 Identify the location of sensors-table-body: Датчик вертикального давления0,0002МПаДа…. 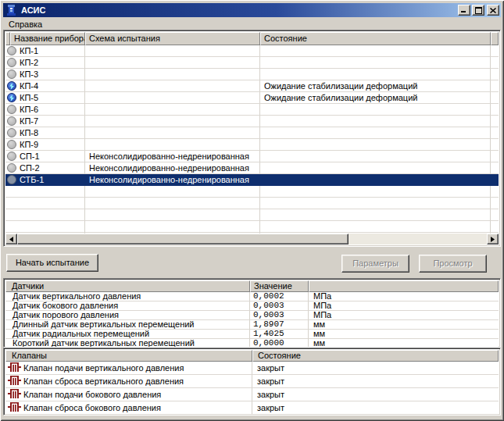
(252, 320).